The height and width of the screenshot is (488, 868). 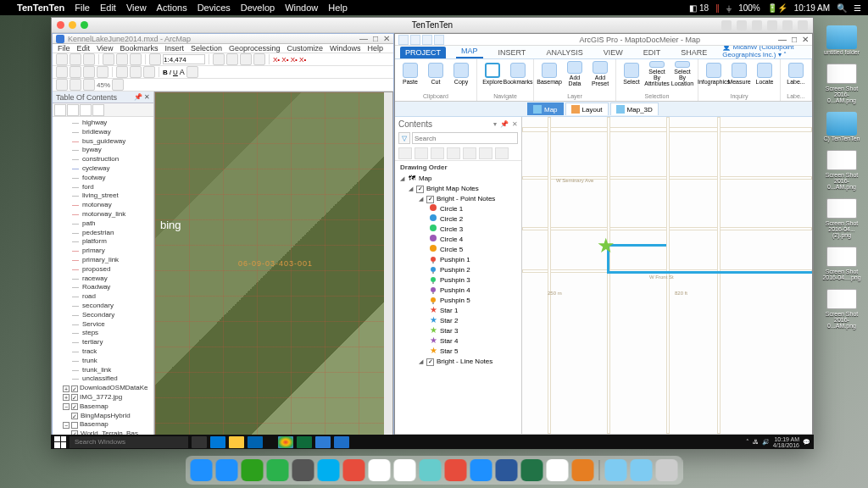 I want to click on dock-safari-icon, so click(x=227, y=470).